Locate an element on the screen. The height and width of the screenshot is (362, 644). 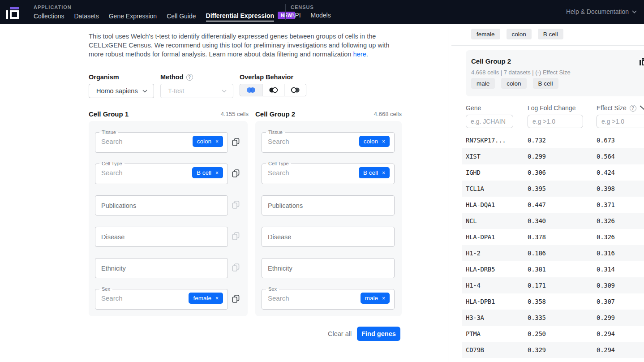
table-row: PTMA0.2500.294 is located at coordinates (553, 334).